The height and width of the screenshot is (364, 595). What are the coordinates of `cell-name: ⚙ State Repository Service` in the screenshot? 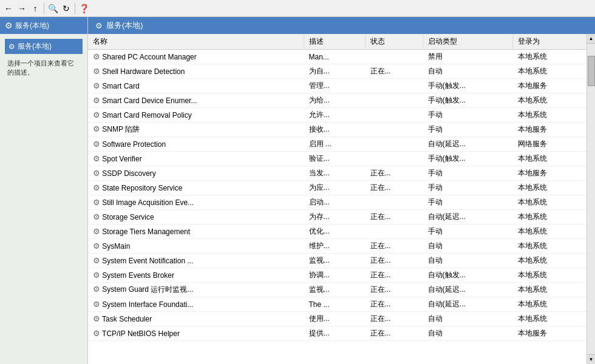 It's located at (196, 188).